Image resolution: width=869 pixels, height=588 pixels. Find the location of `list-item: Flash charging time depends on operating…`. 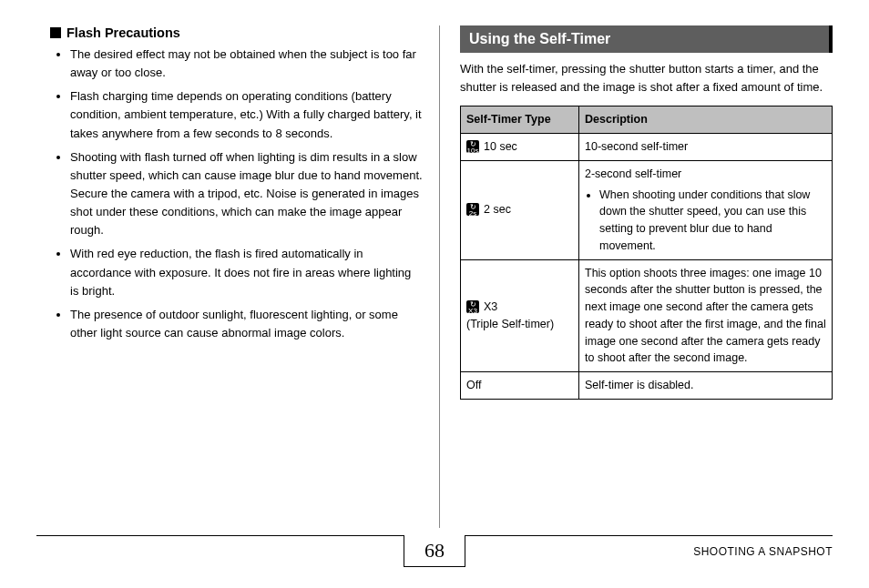

list-item: Flash charging time depends on operating… is located at coordinates (246, 115).